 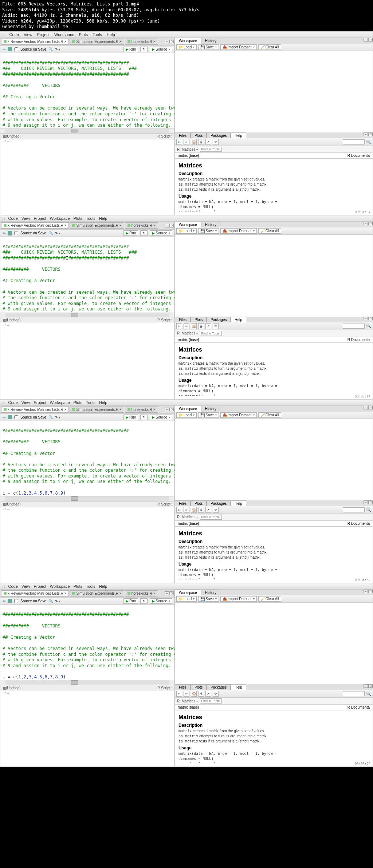 I want to click on menu-code: Code, so click(x=14, y=35).